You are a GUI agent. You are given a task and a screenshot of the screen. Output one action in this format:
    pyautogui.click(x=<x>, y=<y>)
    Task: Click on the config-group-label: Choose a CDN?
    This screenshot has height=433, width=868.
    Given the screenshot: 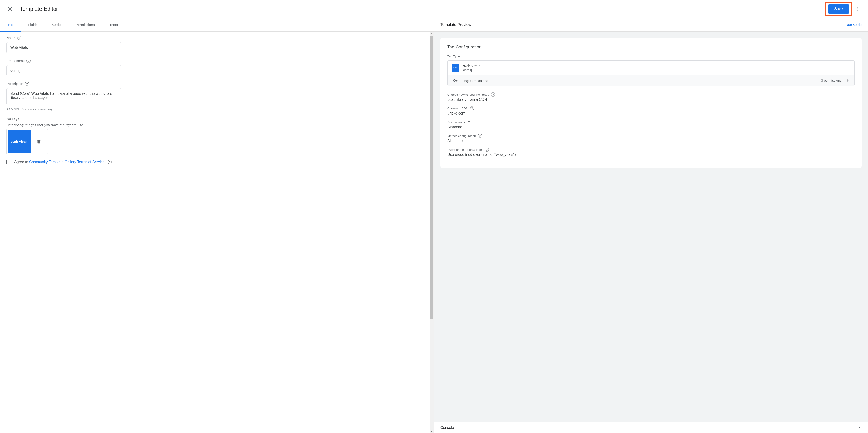 What is the action you would take?
    pyautogui.click(x=651, y=108)
    